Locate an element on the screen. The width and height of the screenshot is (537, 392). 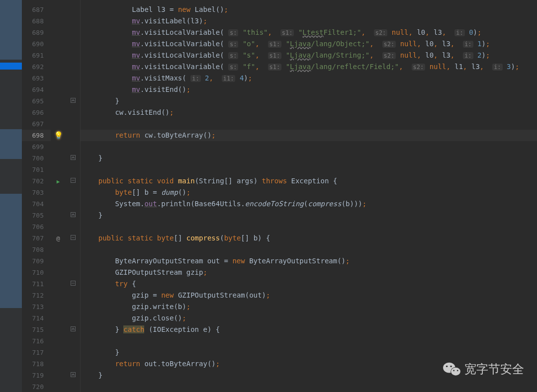
line-number: 706 is located at coordinates (36, 227).